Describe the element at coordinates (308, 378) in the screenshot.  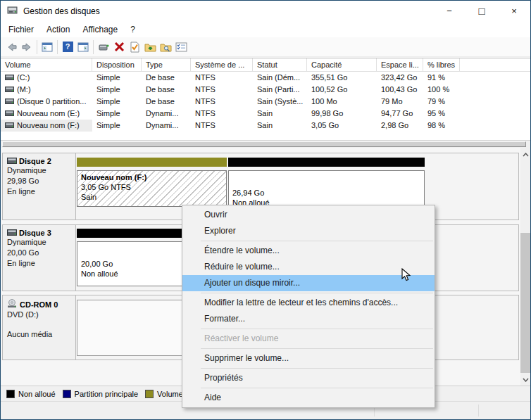
I see `menu-item-proprietes: Propriétés` at that location.